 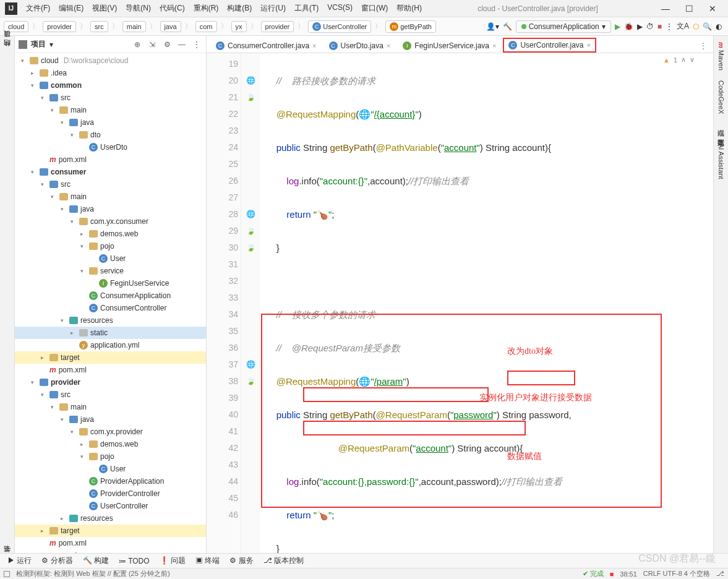 I want to click on bottom-tool-button: 🔨 构建, so click(x=96, y=560).